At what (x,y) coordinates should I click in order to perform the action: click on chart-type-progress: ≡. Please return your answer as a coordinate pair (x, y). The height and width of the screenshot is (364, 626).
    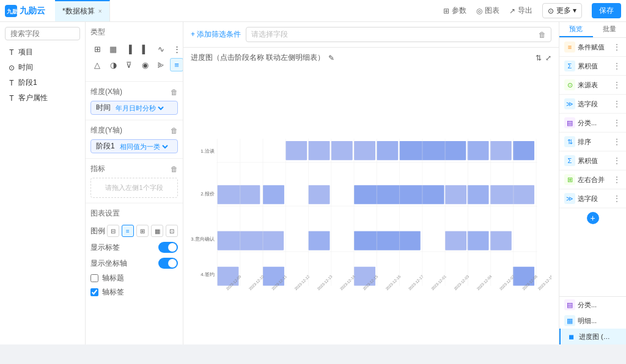
    Looking at the image, I should click on (177, 65).